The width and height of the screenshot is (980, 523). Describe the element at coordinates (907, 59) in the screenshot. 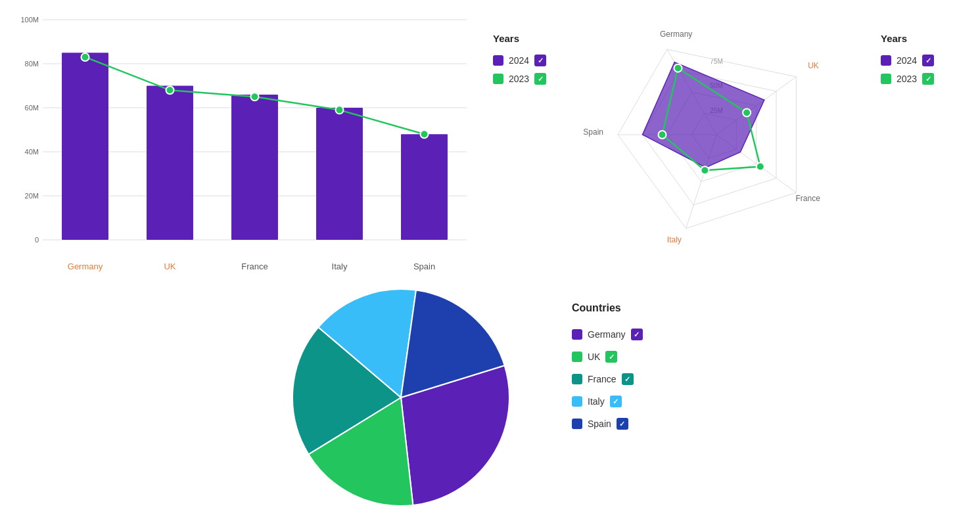

I see `radar-chart-legend: Years 2024 ✓ 2023 ✓` at that location.